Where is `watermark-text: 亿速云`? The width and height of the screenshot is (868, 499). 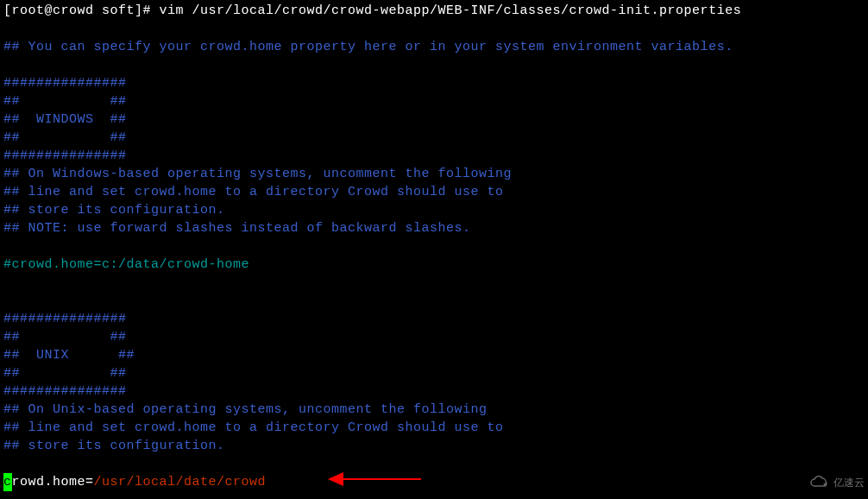 watermark-text: 亿速云 is located at coordinates (849, 483).